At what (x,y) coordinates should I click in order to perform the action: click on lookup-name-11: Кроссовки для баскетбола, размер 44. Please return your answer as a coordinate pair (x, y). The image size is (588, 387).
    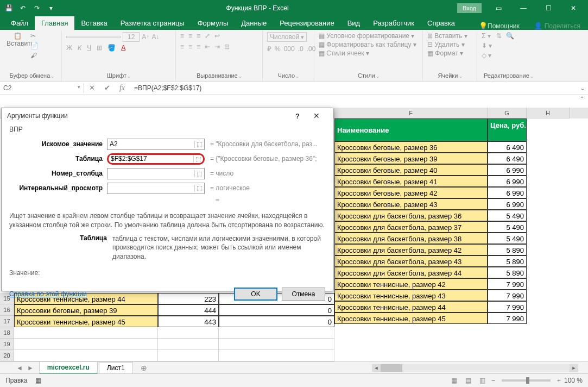
    Looking at the image, I should click on (411, 273).